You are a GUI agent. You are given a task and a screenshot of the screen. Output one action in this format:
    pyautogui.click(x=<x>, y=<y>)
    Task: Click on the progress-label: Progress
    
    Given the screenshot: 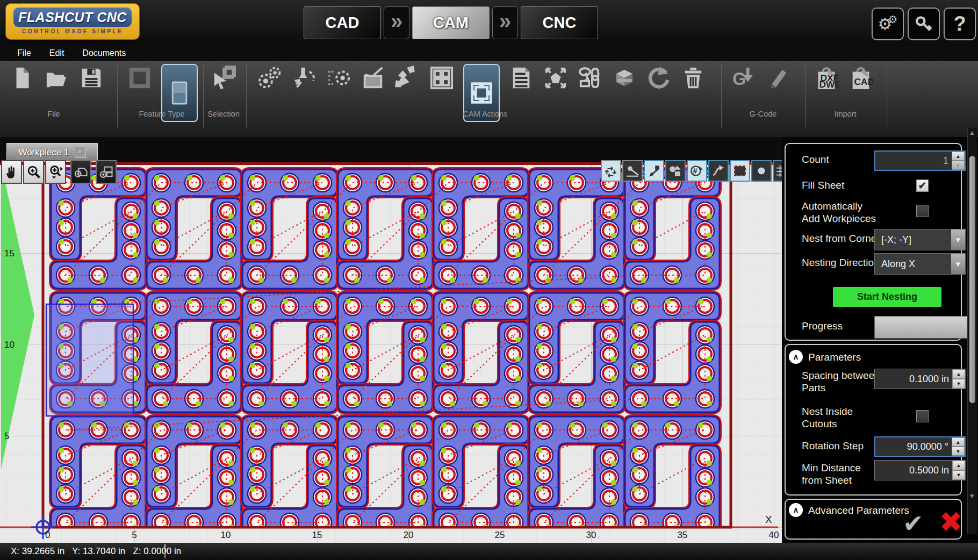 What is the action you would take?
    pyautogui.click(x=822, y=326)
    